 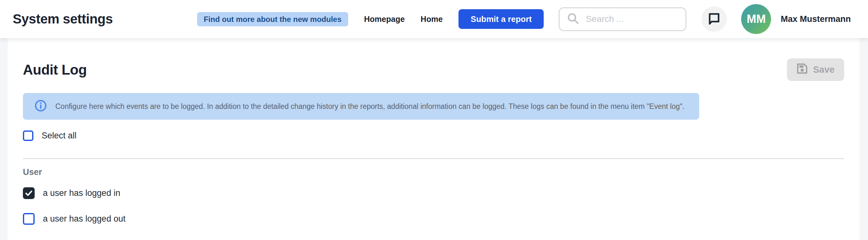 What do you see at coordinates (71, 193) in the screenshot?
I see `checkbox-row-user-logged-in: a user has logged in` at bounding box center [71, 193].